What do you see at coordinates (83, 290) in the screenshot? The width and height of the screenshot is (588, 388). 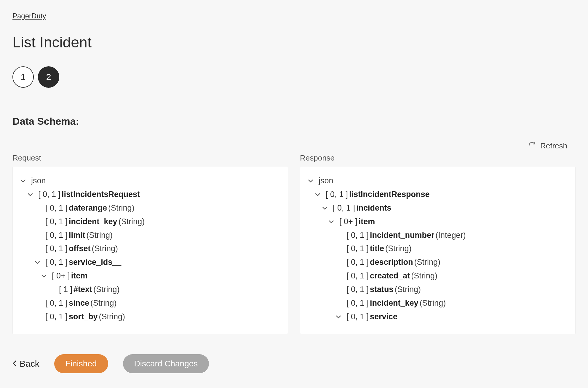 I see `node-name: #text` at bounding box center [83, 290].